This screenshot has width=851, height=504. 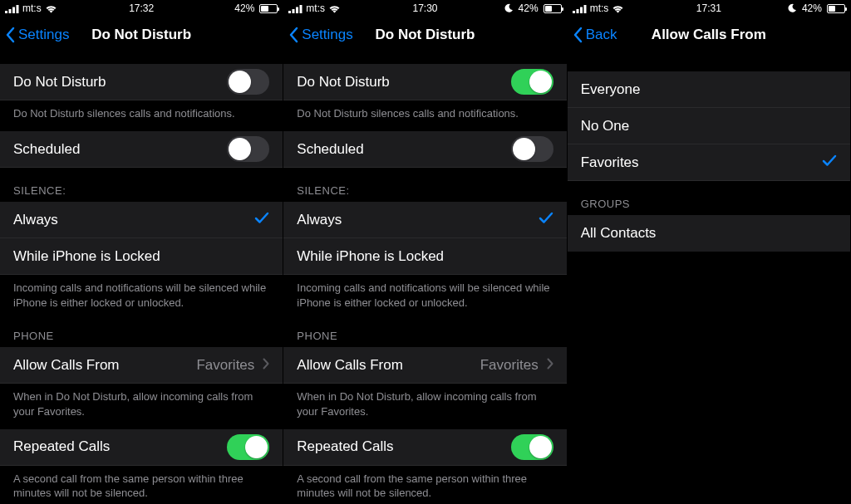 What do you see at coordinates (709, 233) in the screenshot?
I see `group-all-contacts: All Contacts` at bounding box center [709, 233].